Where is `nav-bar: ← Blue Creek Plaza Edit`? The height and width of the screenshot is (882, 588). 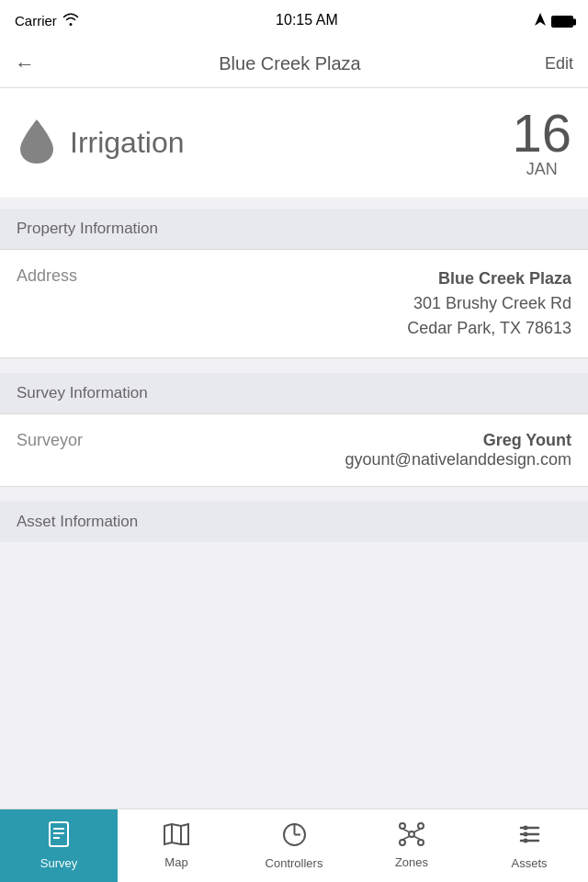 nav-bar: ← Blue Creek Plaza Edit is located at coordinates (294, 64).